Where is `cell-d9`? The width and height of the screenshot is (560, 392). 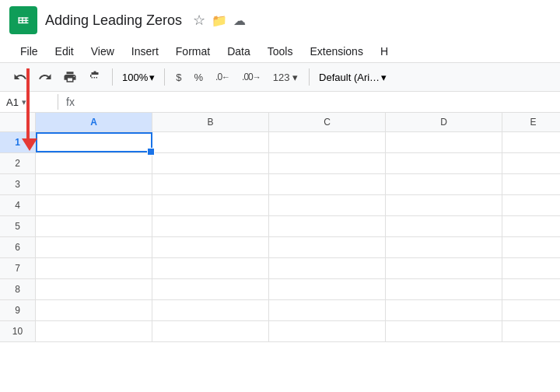
cell-d9 is located at coordinates (444, 310).